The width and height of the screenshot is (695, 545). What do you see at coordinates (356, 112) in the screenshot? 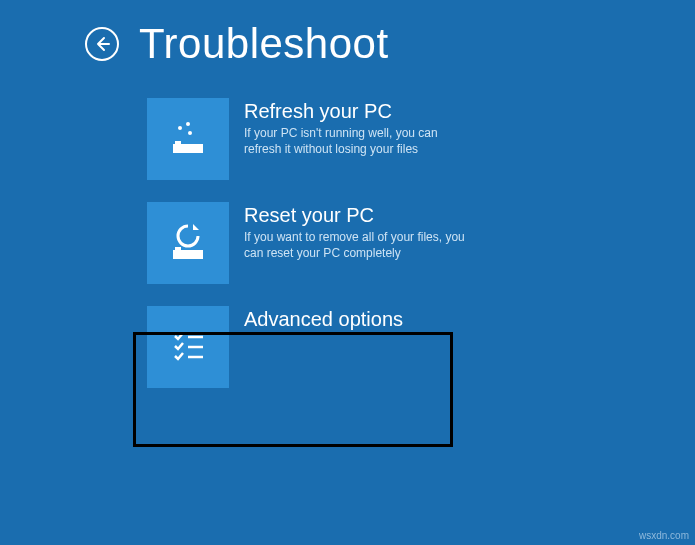
I see `option-title: Refresh your PC` at bounding box center [356, 112].